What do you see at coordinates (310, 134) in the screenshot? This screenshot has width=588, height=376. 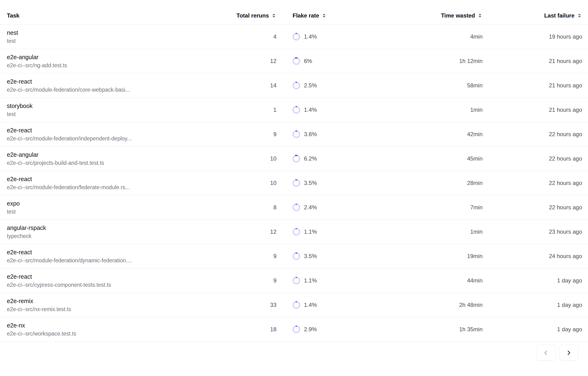 I see `flake-rate-value: 3.6%` at bounding box center [310, 134].